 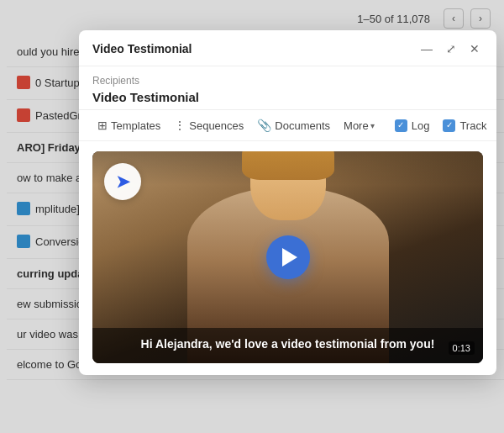 What do you see at coordinates (360, 126) in the screenshot?
I see `more-button: More ▾` at bounding box center [360, 126].